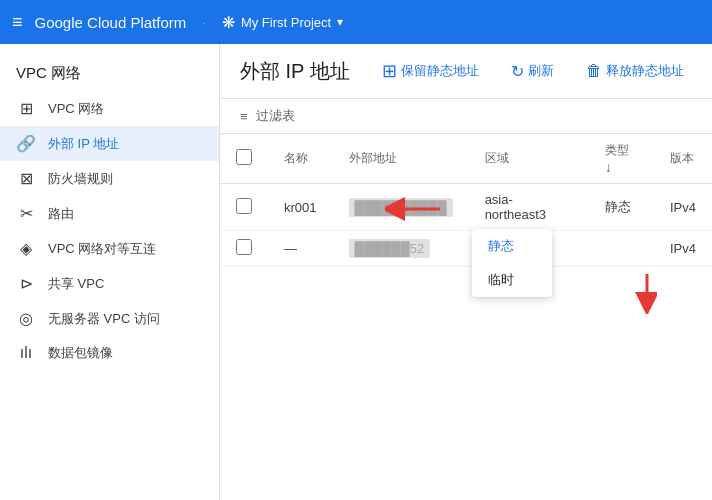  I want to click on filter-row: ≡ 过滤表, so click(466, 116).